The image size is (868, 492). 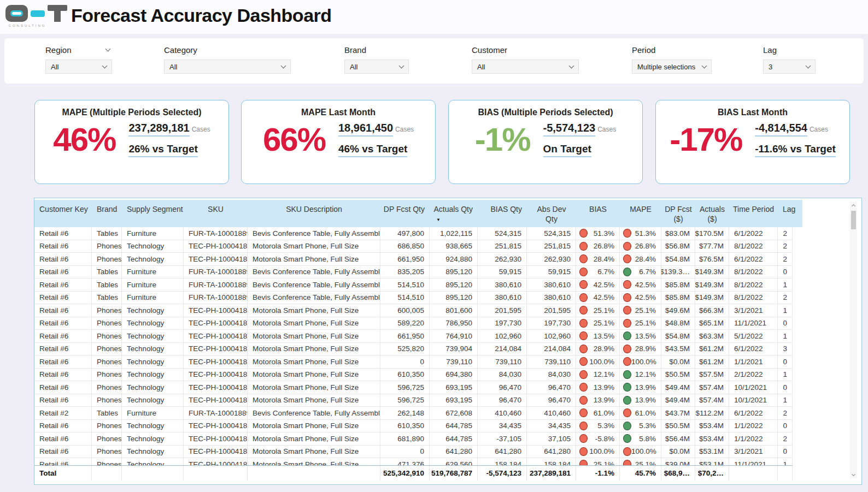 What do you see at coordinates (641, 473) in the screenshot?
I see `total-cell-mape: 45.7%` at bounding box center [641, 473].